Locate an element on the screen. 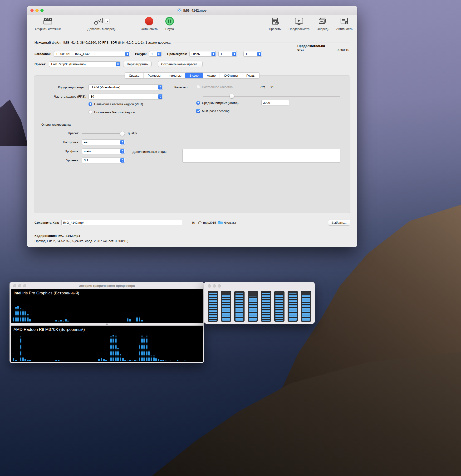 Image resolution: width=461 pixels, height=476 pixels. source-row: Исходный файл: IMG_4142, 3840x2160, 60 F… is located at coordinates (192, 42).